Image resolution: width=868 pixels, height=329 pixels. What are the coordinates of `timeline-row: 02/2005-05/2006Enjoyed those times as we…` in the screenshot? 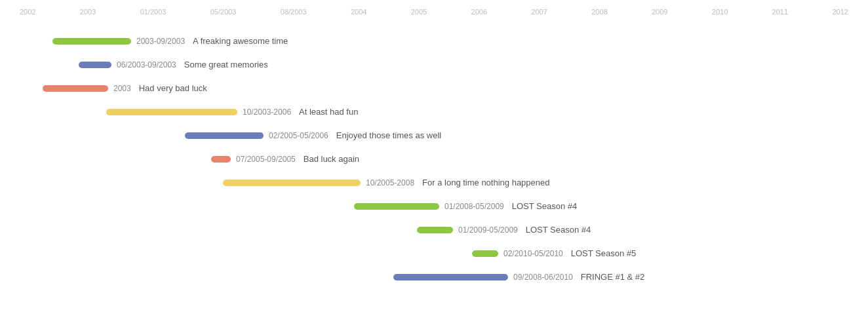 It's located at (313, 135).